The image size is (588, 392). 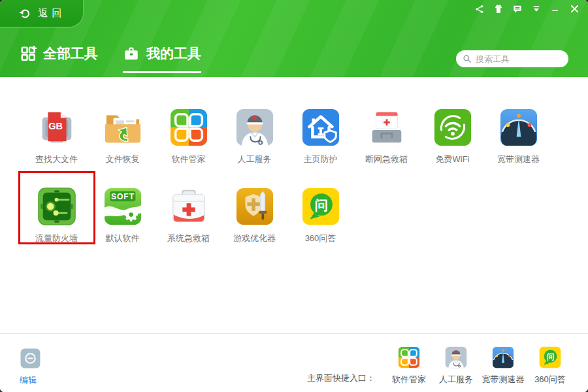 What do you see at coordinates (71, 54) in the screenshot?
I see `tab-all-tools-label: 全部工具` at bounding box center [71, 54].